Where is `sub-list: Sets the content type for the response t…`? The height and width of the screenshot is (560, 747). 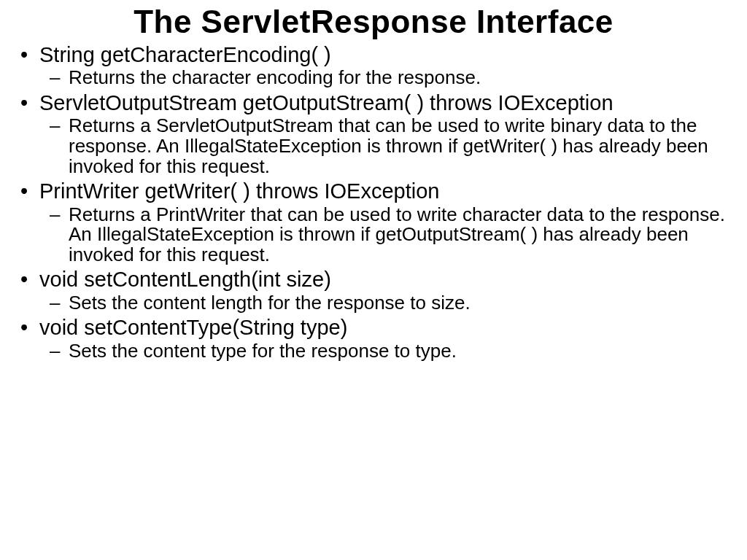 sub-list: Sets the content type for the response t… is located at coordinates (386, 351).